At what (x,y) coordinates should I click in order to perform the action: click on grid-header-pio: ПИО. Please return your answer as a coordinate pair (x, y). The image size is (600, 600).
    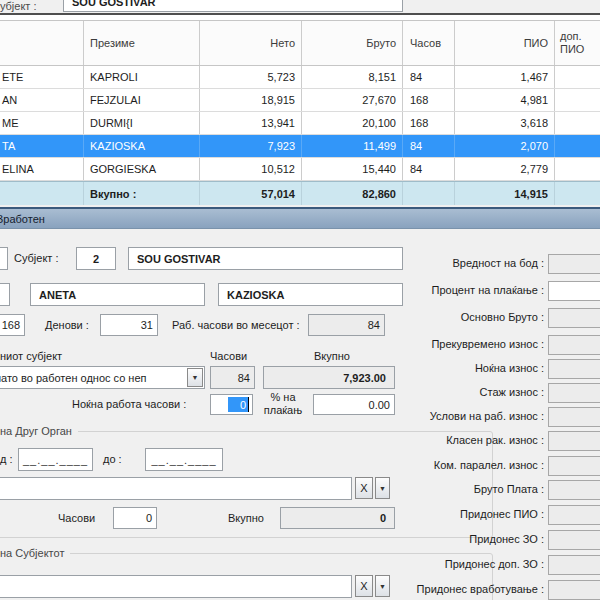
    Looking at the image, I should click on (505, 43).